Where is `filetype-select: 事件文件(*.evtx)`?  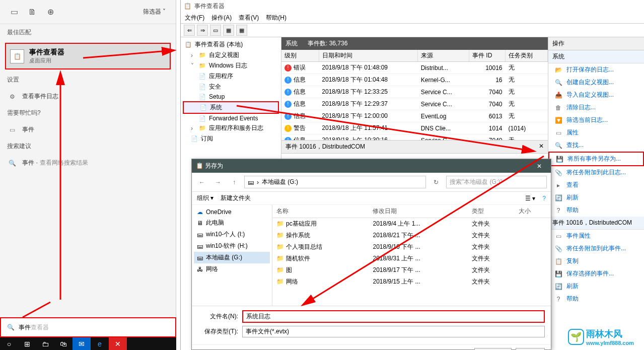 filetype-select: 事件文件(*.evtx) is located at coordinates (394, 331).